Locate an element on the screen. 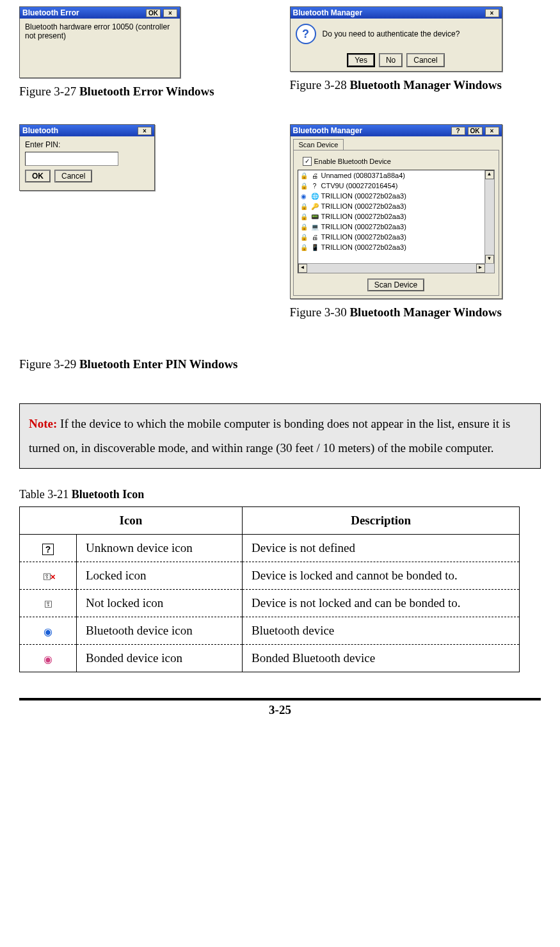 The height and width of the screenshot is (947, 560). bonded-device-icon: ◉ is located at coordinates (48, 660).